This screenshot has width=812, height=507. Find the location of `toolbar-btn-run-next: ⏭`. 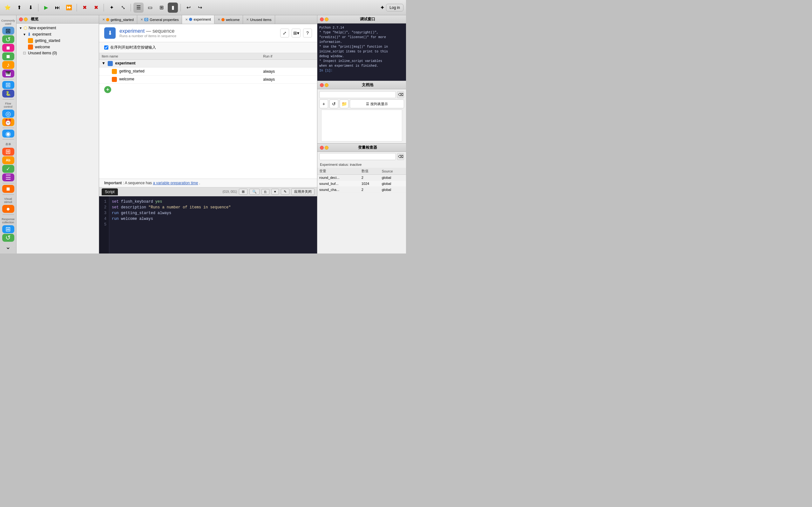

toolbar-btn-run-next: ⏭ is located at coordinates (58, 8).